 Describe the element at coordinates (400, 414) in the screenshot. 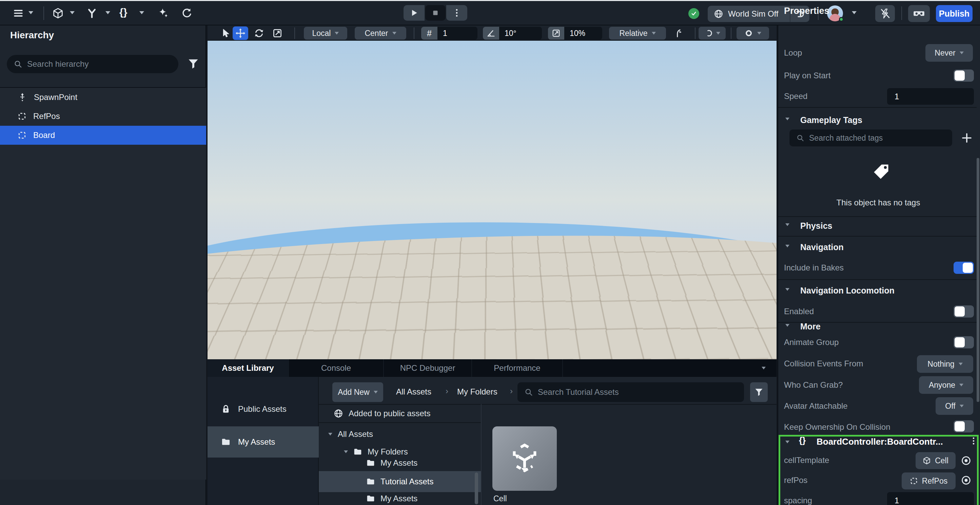

I see `tree-added-to-public: Added to public assets` at that location.